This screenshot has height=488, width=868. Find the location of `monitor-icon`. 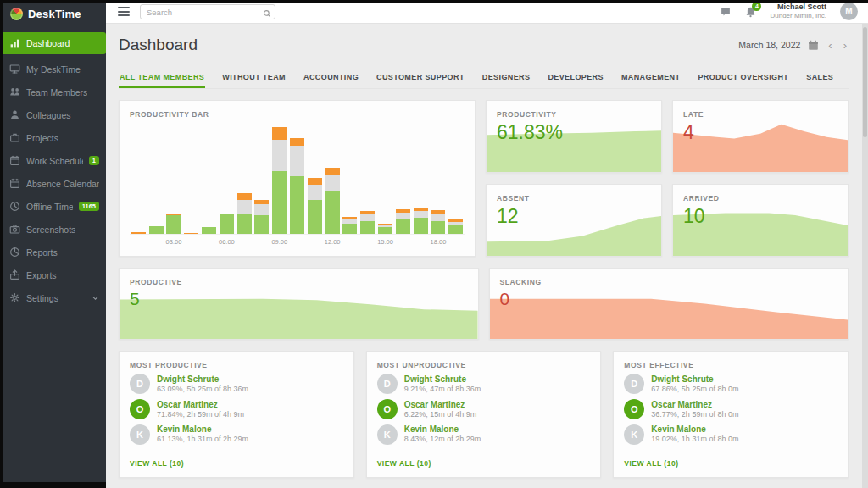

monitor-icon is located at coordinates (15, 69).